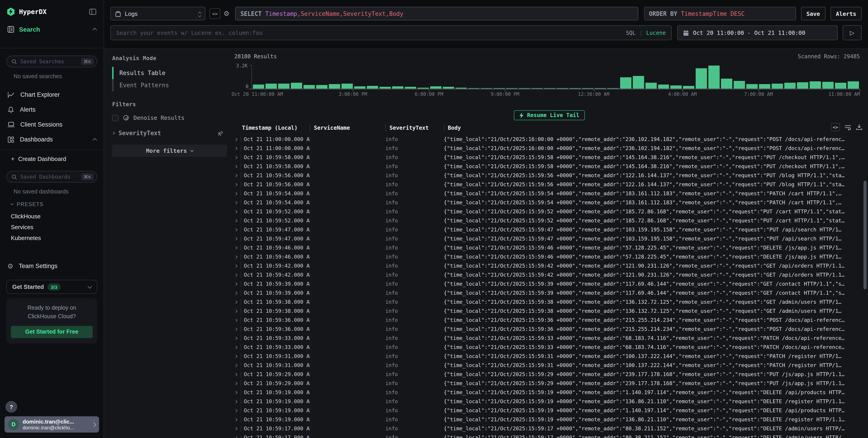 This screenshot has height=438, width=868. Describe the element at coordinates (549, 139) in the screenshot. I see `log-row: Oct 21 11:00:00.000 AMinfo{"time_local":…` at that location.